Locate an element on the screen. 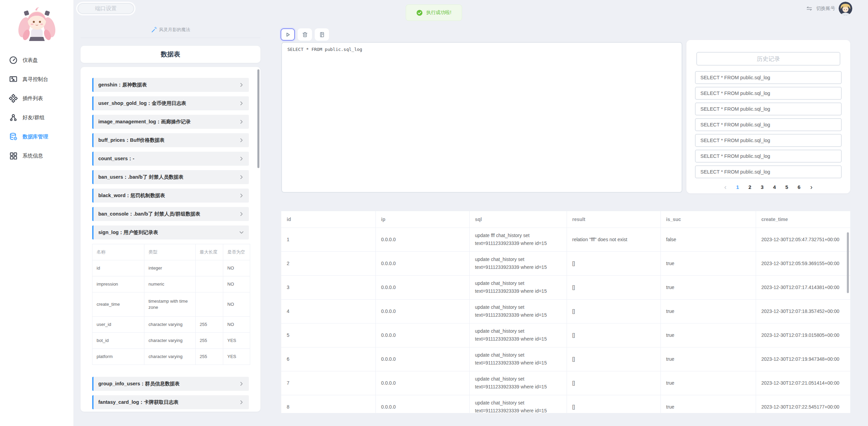 This screenshot has width=868, height=426. table-item-fantasy-card-log: fantasy_card_log：卡牌获取日志表 is located at coordinates (171, 402).